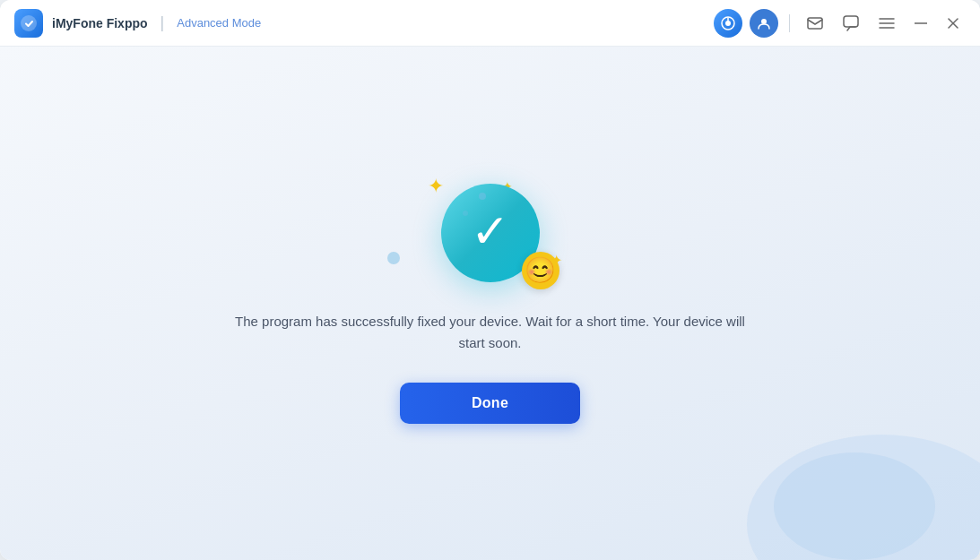 This screenshot has width=980, height=560. Describe the element at coordinates (887, 23) in the screenshot. I see `menu-button` at that location.